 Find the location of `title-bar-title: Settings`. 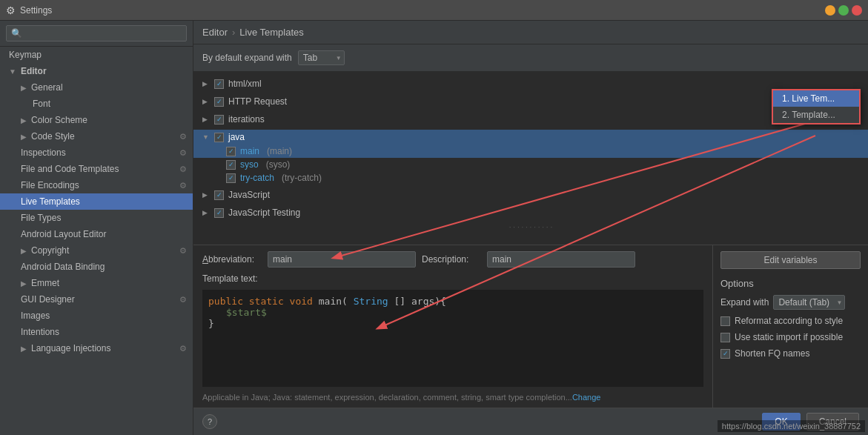

title-bar-title: Settings is located at coordinates (36, 10).